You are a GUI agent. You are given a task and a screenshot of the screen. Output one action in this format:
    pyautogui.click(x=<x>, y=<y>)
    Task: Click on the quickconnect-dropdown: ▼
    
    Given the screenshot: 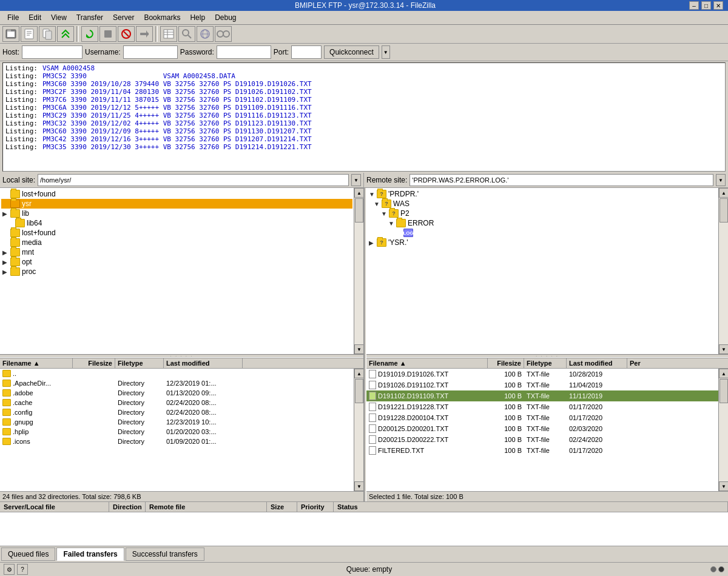 What is the action you would take?
    pyautogui.click(x=386, y=52)
    